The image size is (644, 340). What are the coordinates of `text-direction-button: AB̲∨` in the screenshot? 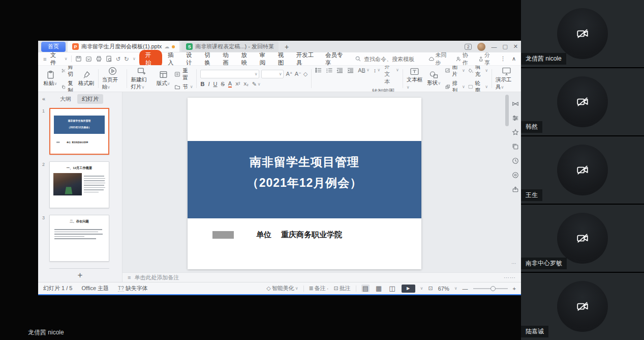 It's located at (364, 70).